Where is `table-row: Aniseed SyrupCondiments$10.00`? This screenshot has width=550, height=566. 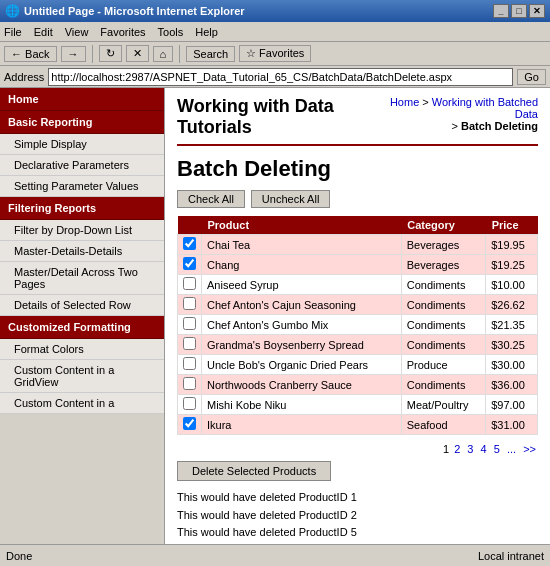 table-row: Aniseed SyrupCondiments$10.00 is located at coordinates (358, 285).